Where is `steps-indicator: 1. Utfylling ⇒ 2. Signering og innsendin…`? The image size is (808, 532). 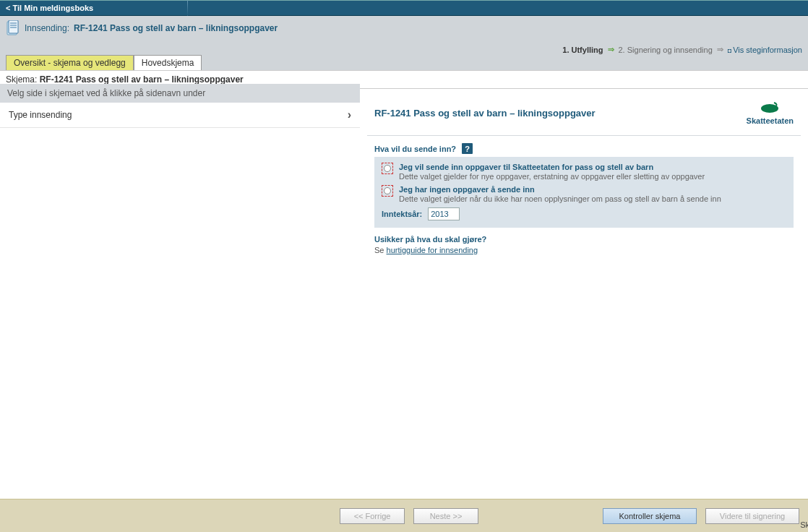 steps-indicator: 1. Utfylling ⇒ 2. Signering og innsendin… is located at coordinates (682, 49).